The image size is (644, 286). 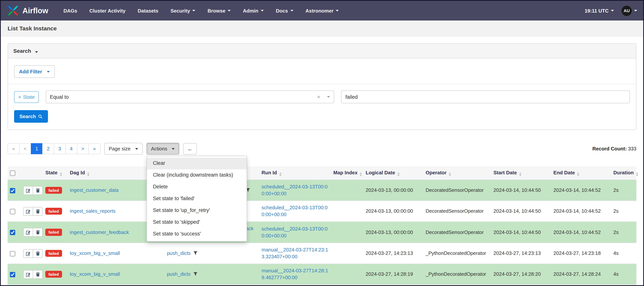 What do you see at coordinates (163, 149) in the screenshot?
I see `actions-button: Actions` at bounding box center [163, 149].